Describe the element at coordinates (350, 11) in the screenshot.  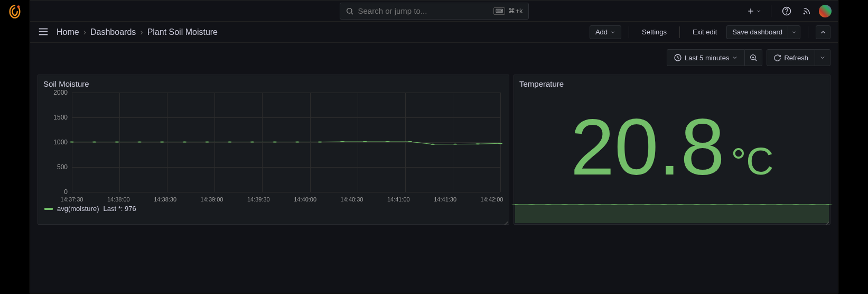
I see `search-icon` at that location.